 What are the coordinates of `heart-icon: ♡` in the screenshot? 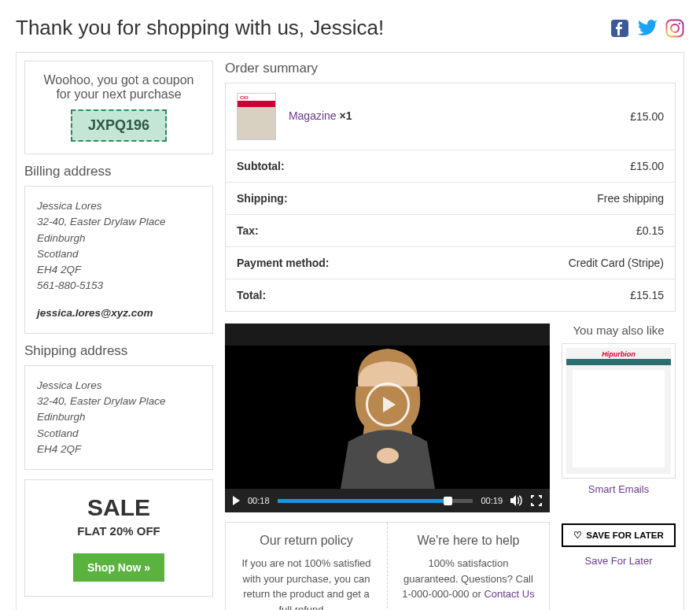 It's located at (577, 535).